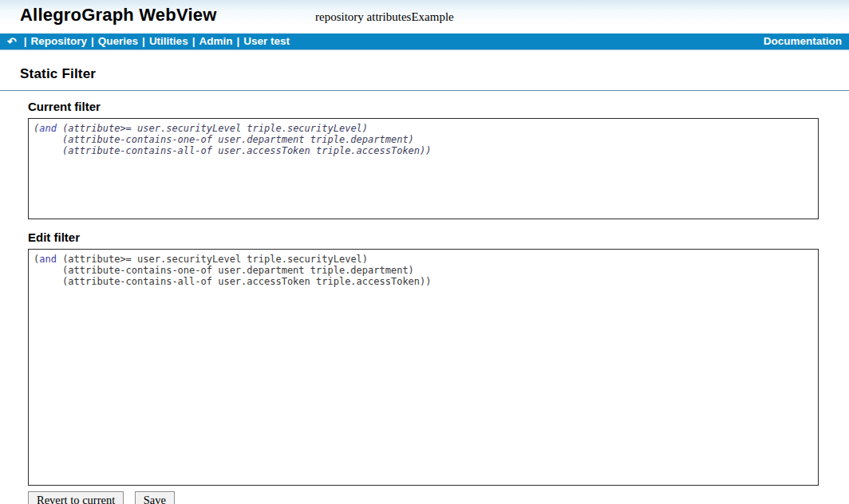 This screenshot has height=504, width=849. What do you see at coordinates (155, 498) in the screenshot?
I see `save-button: Save` at bounding box center [155, 498].